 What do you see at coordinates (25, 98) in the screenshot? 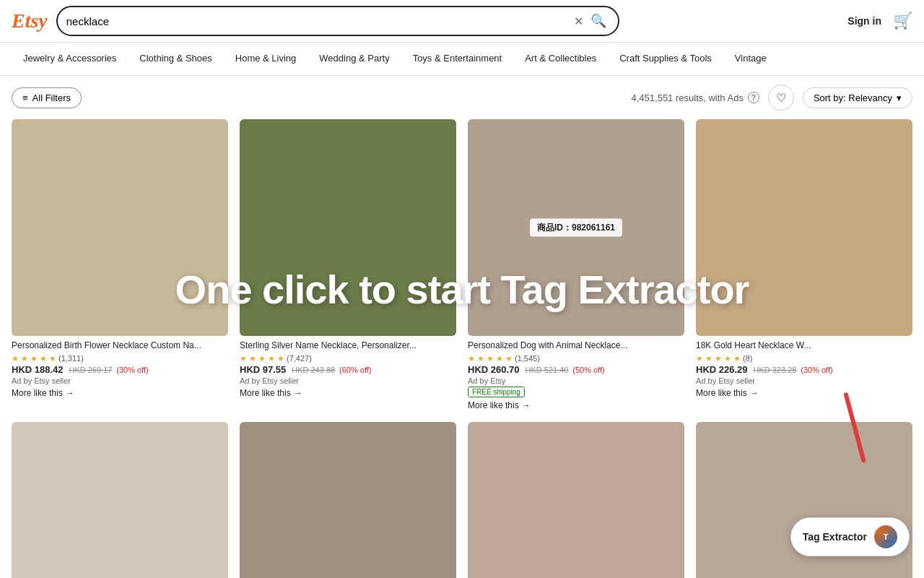
I see `filter-icon: ≡` at bounding box center [25, 98].